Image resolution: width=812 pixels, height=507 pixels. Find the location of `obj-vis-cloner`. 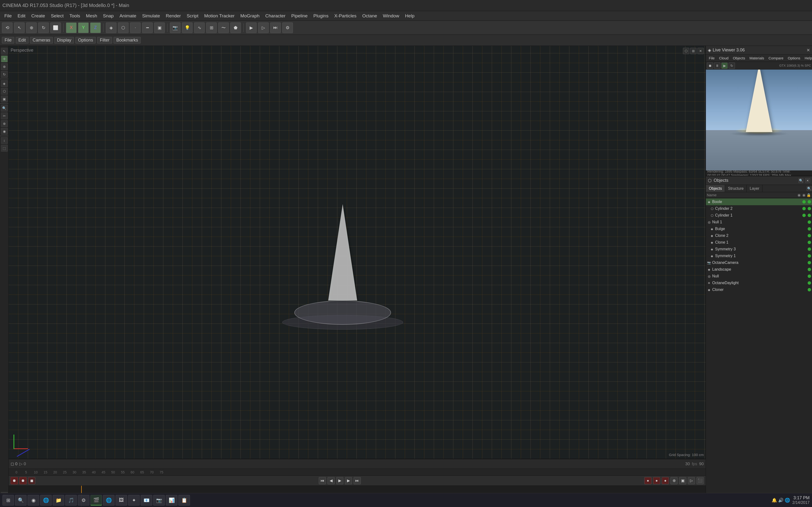

obj-vis-cloner is located at coordinates (809, 290).